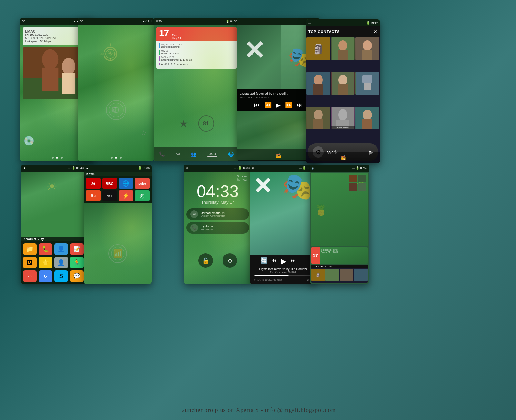  I want to click on status-bar-5: ▪▪▪ 🔋 19:12, so click(343, 23).